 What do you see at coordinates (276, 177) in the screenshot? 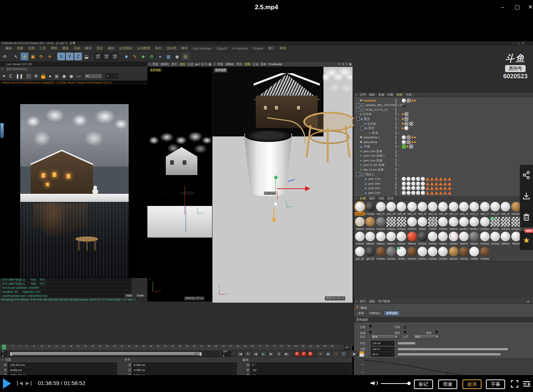
I see `gizmo-center-handle` at bounding box center [276, 177].